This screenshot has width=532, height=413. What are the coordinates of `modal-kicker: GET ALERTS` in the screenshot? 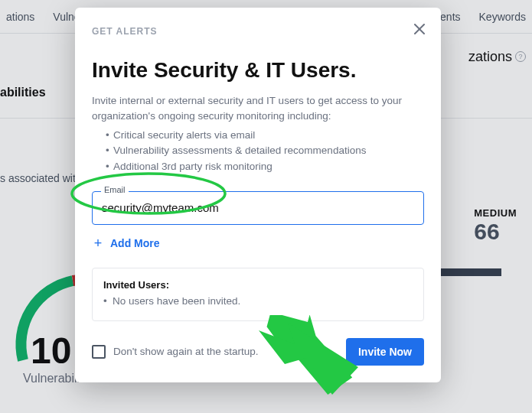 It's located at (258, 31).